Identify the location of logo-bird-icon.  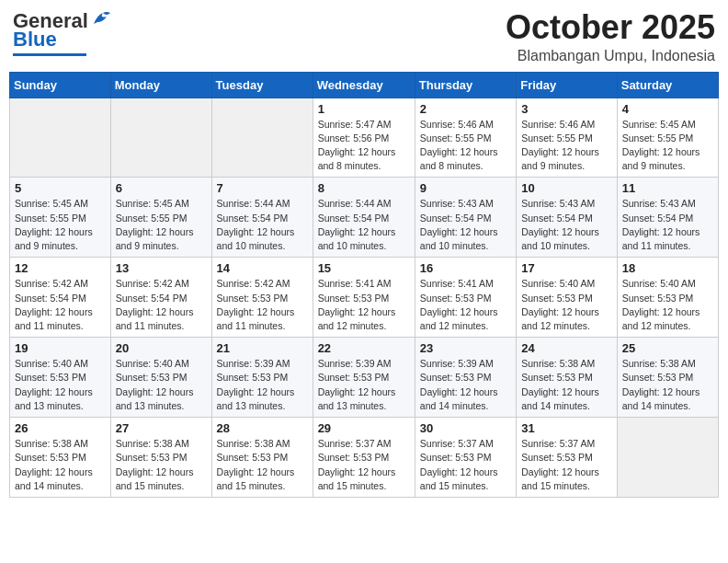
(100, 19).